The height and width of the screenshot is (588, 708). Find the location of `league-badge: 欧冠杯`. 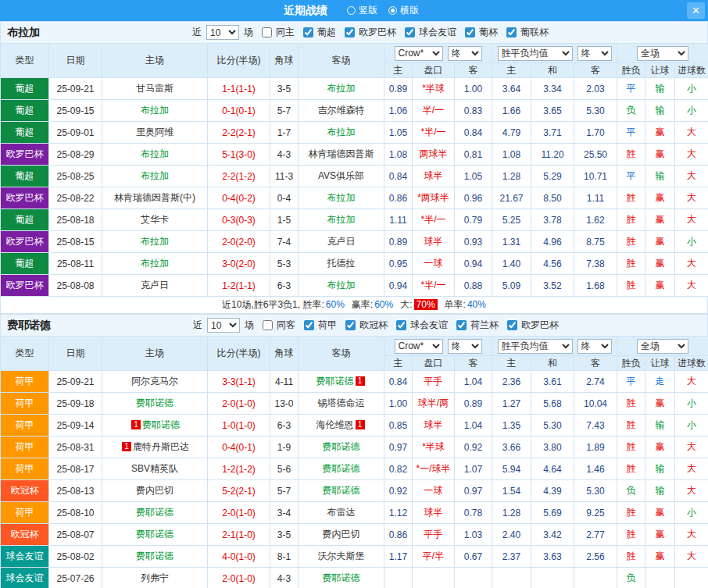

league-badge: 欧冠杯 is located at coordinates (25, 535).